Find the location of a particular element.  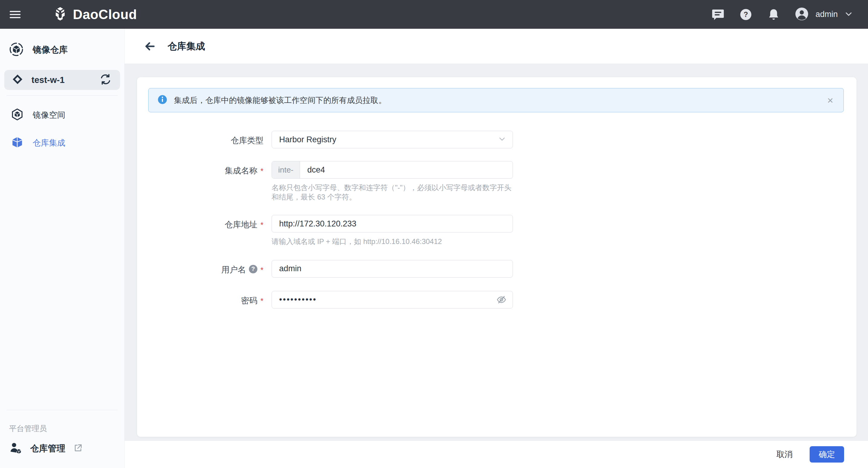

page-header: 仓库集成 is located at coordinates (496, 46).